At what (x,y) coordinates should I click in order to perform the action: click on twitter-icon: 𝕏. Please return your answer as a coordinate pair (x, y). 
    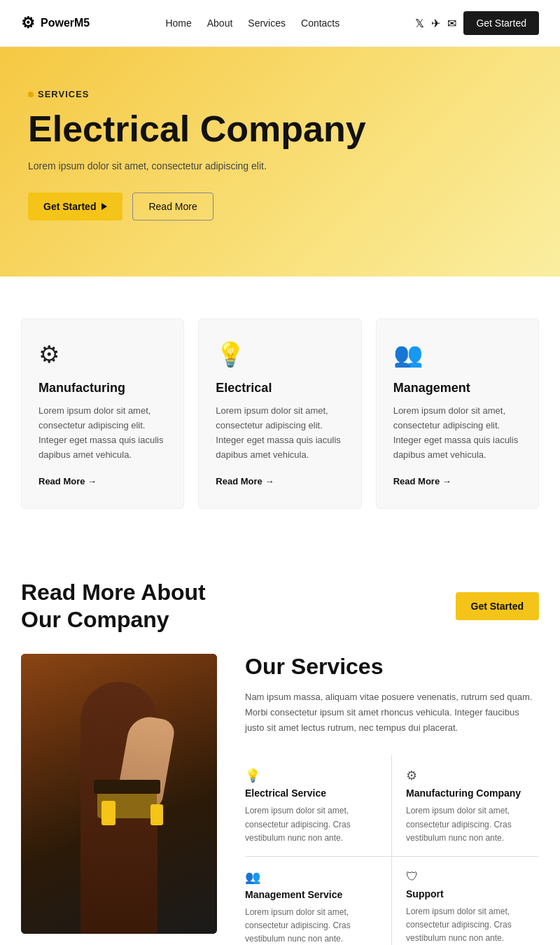
    Looking at the image, I should click on (420, 24).